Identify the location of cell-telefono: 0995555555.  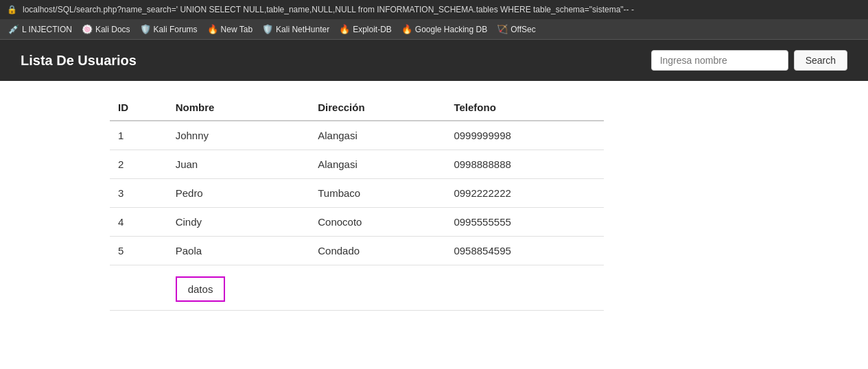
(524, 222).